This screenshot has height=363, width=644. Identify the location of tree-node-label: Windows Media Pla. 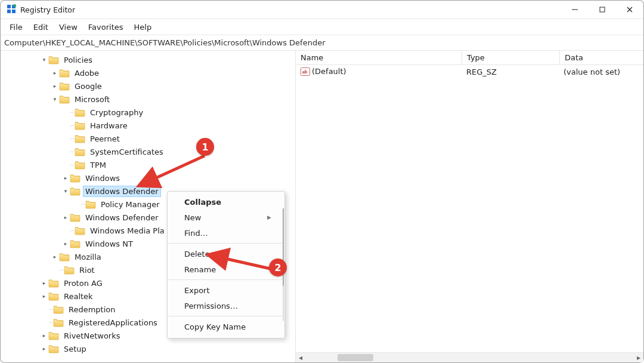
(128, 230).